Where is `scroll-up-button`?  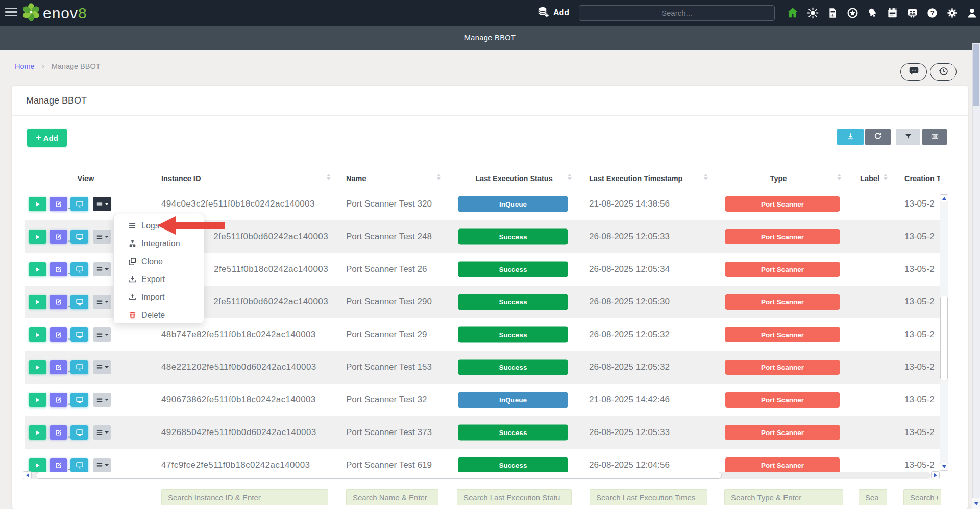 scroll-up-button is located at coordinates (944, 198).